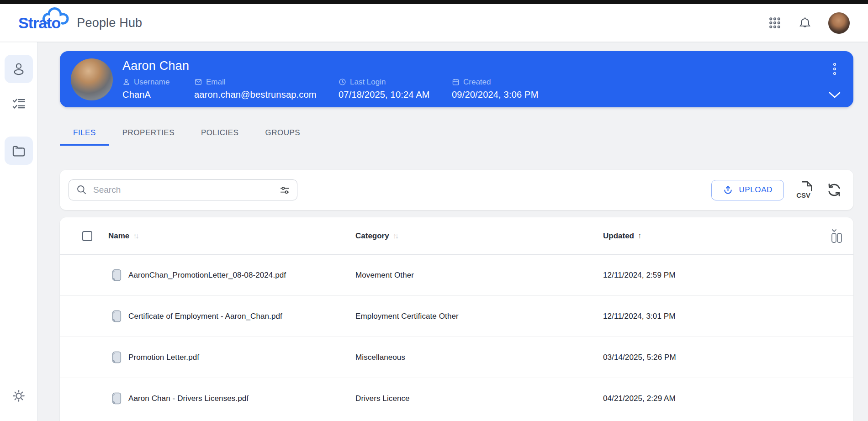  I want to click on field-email: Email aaron.chan@bestrunsap.com, so click(266, 89).